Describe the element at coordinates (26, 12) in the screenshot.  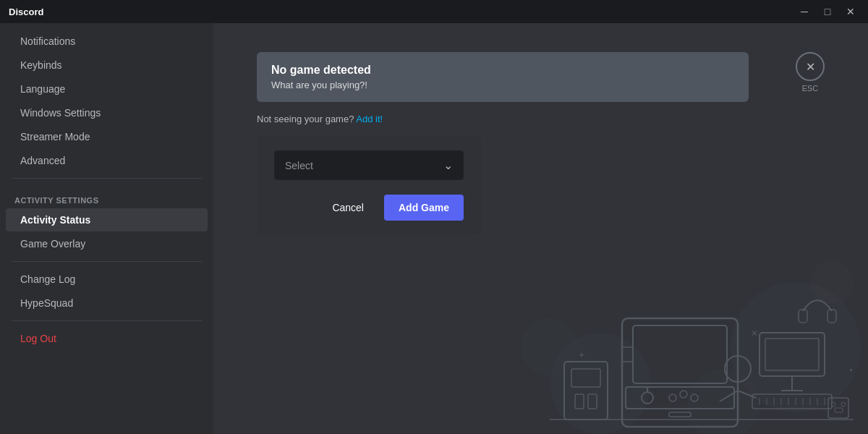
I see `app-logo: Discord` at that location.